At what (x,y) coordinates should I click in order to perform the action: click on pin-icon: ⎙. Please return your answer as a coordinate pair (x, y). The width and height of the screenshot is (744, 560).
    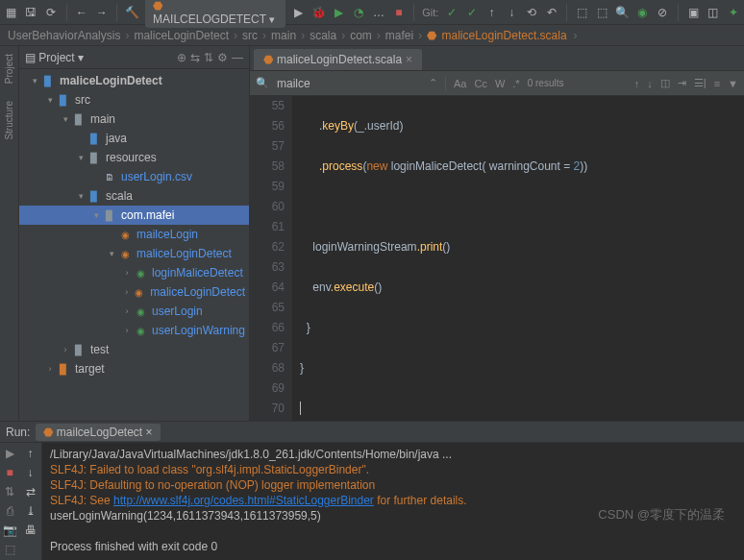
    Looking at the image, I should click on (10, 511).